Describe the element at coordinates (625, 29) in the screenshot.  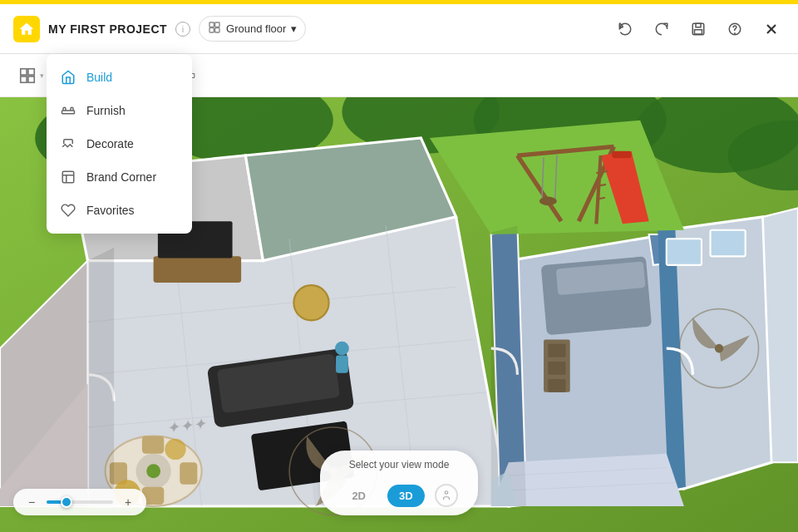
I see `undo-button` at that location.